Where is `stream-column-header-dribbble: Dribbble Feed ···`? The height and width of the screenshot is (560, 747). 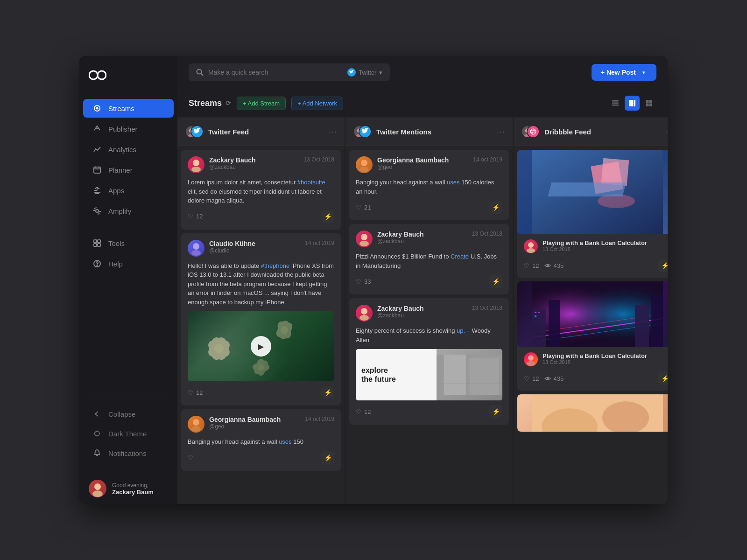 stream-column-header-dribbble: Dribbble Feed ··· is located at coordinates (591, 132).